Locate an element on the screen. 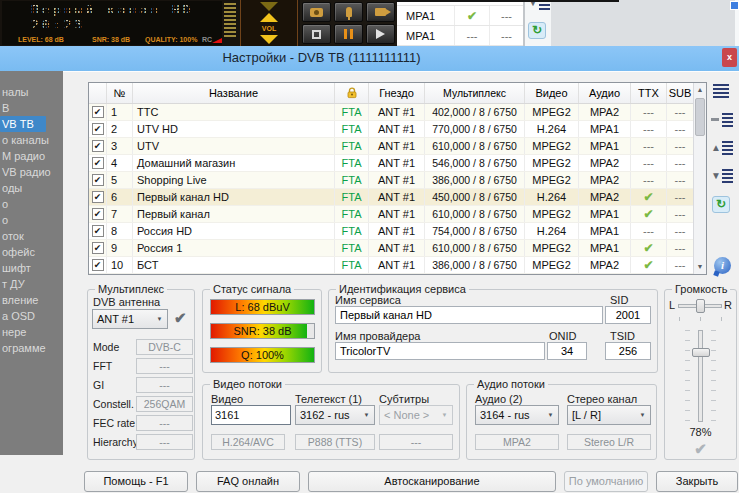 This screenshot has width=739, height=493. sidebar-item: т ДУ is located at coordinates (32, 284).